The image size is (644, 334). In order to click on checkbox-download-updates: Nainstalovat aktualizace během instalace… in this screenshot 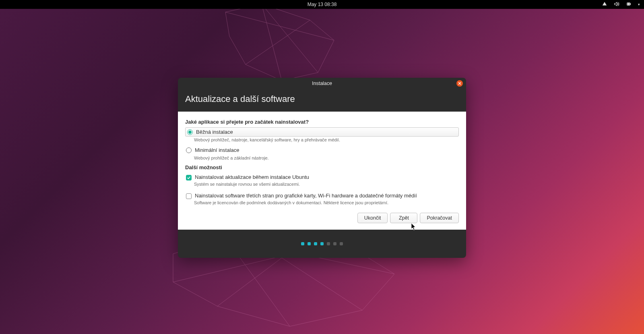, I will do `click(322, 177)`.